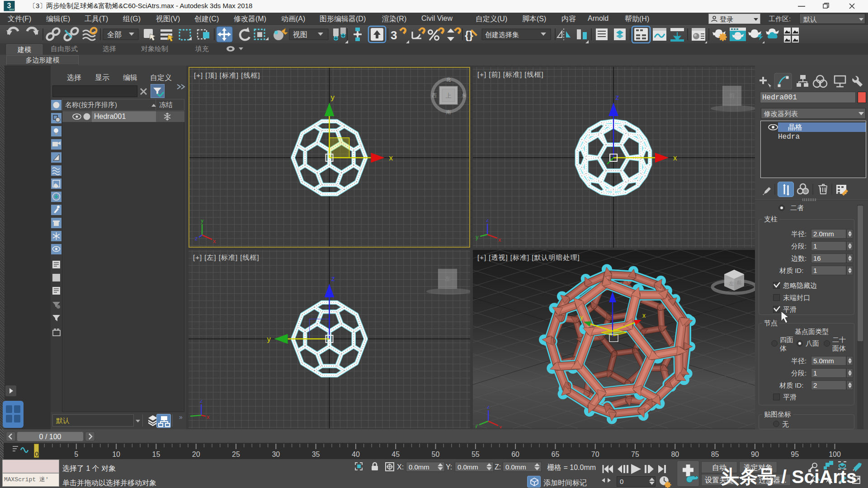 This screenshot has width=868, height=488. Describe the element at coordinates (755, 455) in the screenshot. I see `svg-text: 90` at that location.